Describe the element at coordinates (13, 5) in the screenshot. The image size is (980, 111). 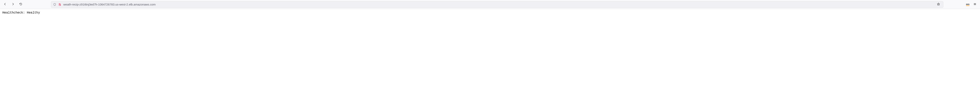
I see `forward-button` at that location.